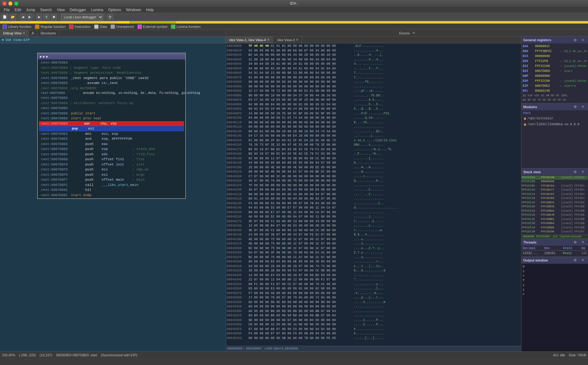 The image size is (588, 365). What do you see at coordinates (583, 172) in the screenshot?
I see `stack-close: ✕` at bounding box center [583, 172].